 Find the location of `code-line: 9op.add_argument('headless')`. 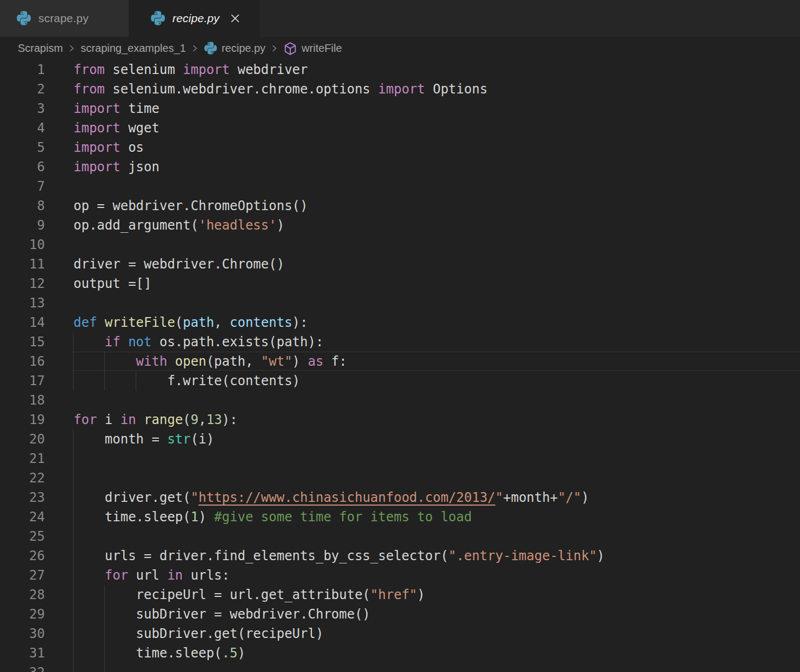

code-line: 9op.add_argument('headless') is located at coordinates (400, 225).